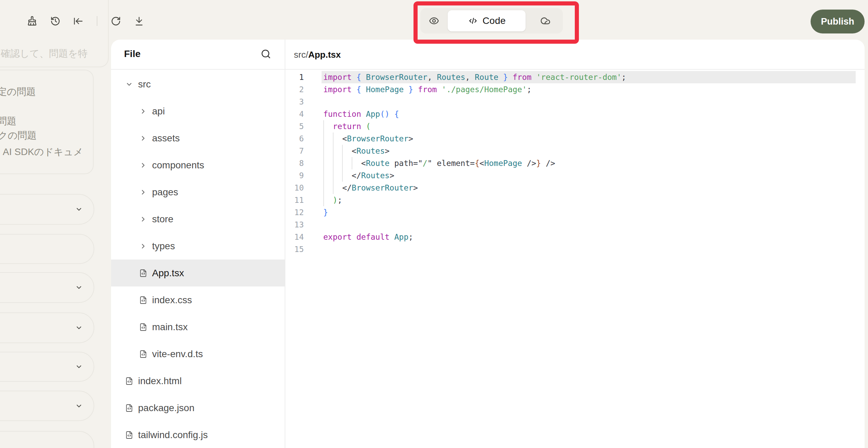 Image resolution: width=868 pixels, height=448 pixels. Describe the element at coordinates (198, 300) in the screenshot. I see `tree-item-index.css: index.css` at that location.